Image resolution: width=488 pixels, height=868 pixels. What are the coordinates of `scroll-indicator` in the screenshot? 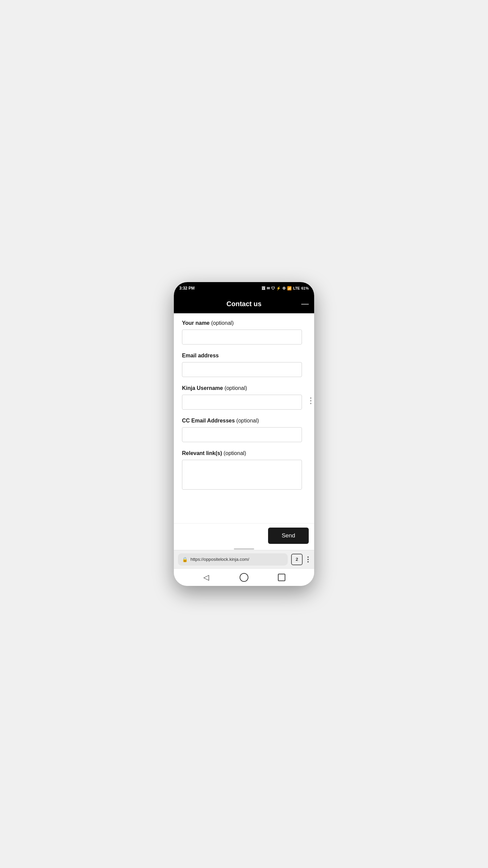 It's located at (311, 401).